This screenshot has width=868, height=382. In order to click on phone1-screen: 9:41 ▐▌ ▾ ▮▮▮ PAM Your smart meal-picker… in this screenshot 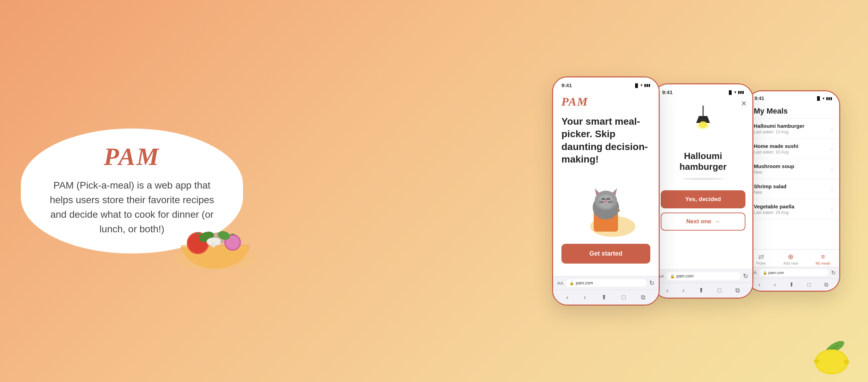, I will do `click(606, 191)`.